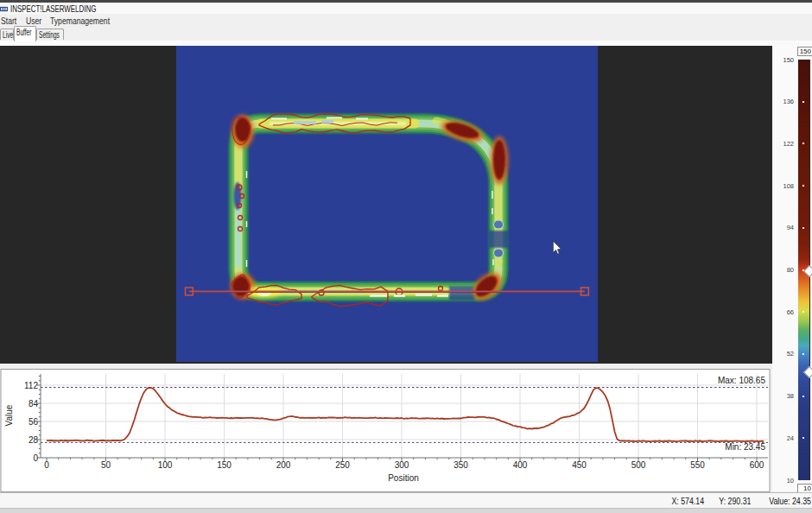  What do you see at coordinates (106, 465) in the screenshot?
I see `svg-text: 50` at bounding box center [106, 465].